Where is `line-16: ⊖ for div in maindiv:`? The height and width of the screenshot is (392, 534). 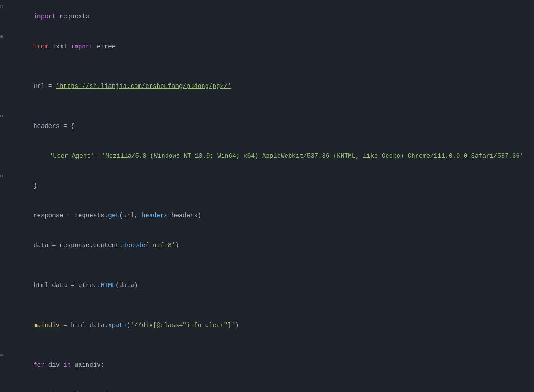 line-16: ⊖ for div in maindiv: is located at coordinates (267, 365).